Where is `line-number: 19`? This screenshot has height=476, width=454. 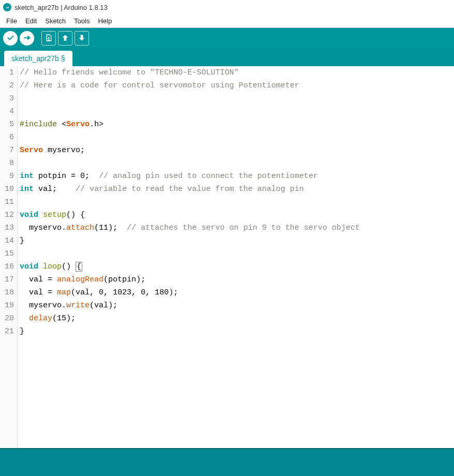
line-number: 19 is located at coordinates (7, 305).